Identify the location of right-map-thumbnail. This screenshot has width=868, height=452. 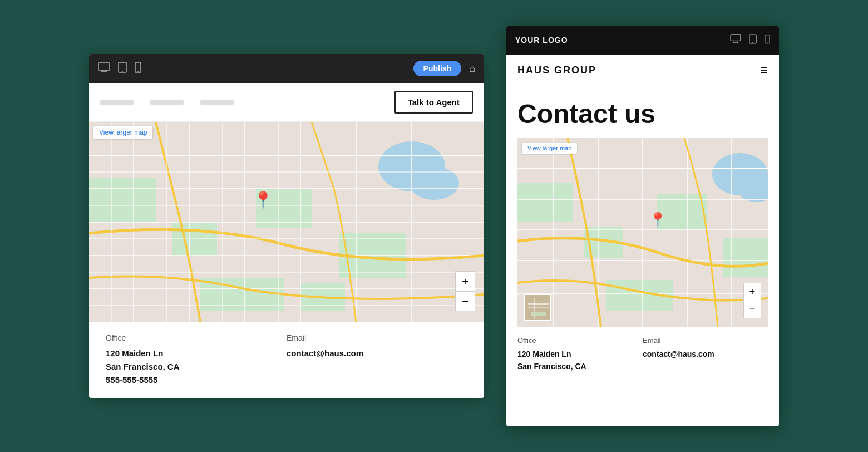
(537, 307).